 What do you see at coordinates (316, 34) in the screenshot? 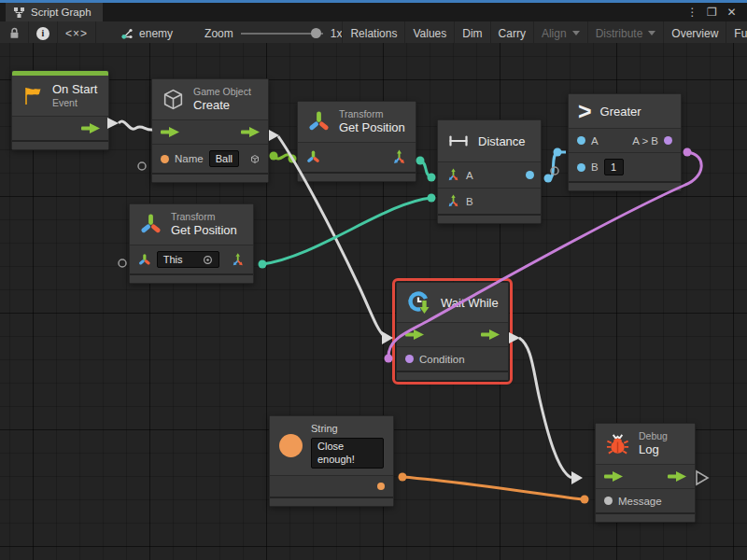
I see `zoom-slider-handle` at bounding box center [316, 34].